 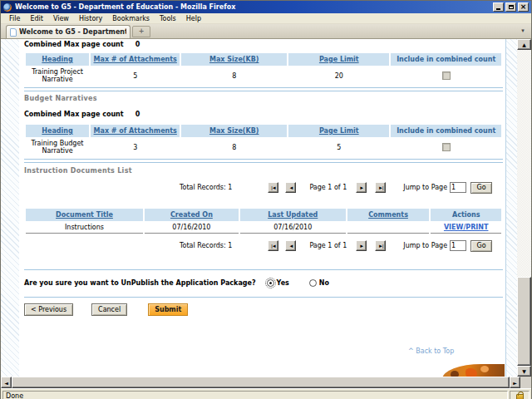 What do you see at coordinates (7, 382) in the screenshot?
I see `scroll-left-button: ◄` at bounding box center [7, 382].